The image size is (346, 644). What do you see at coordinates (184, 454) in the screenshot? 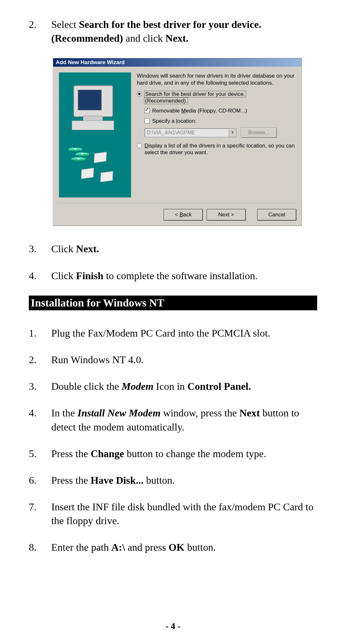
I see `list-text: Press the Change button to change the mo…` at bounding box center [184, 454].